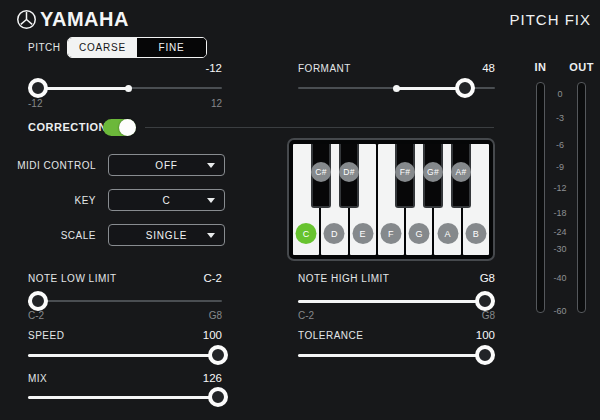  I want to click on pitch-label: PITCH, so click(44, 48).